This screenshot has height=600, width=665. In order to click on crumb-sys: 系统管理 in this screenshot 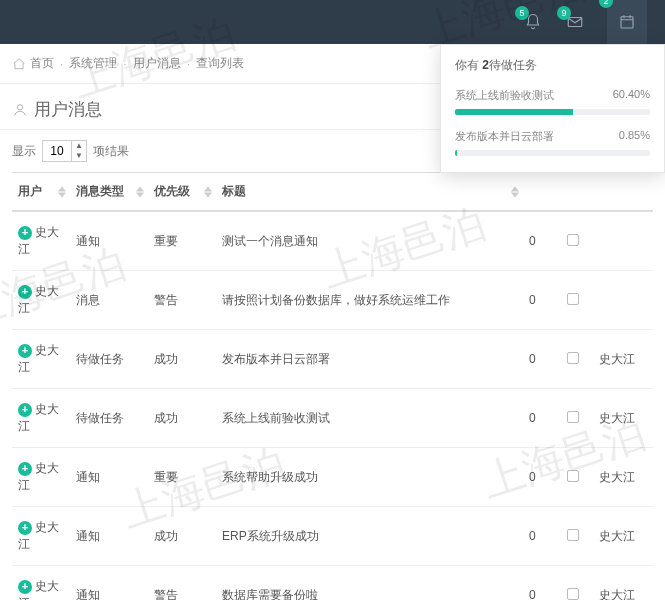, I will do `click(93, 64)`.